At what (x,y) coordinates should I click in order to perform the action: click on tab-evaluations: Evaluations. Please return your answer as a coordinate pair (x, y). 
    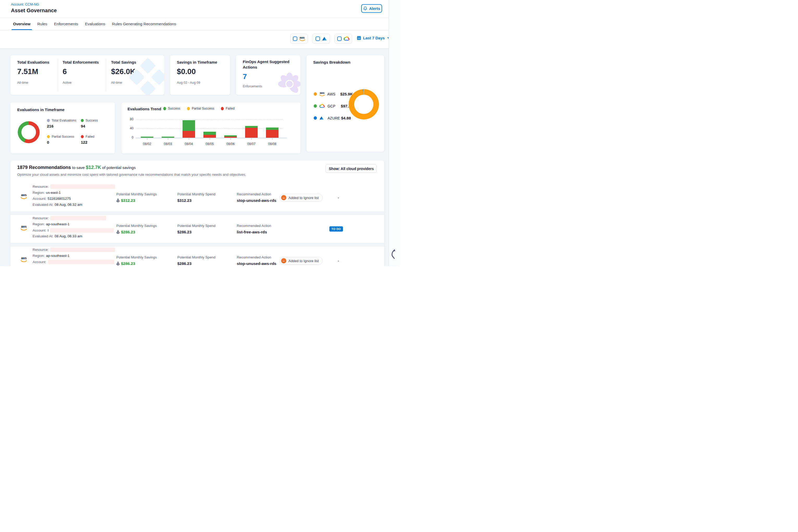
    Looking at the image, I should click on (95, 24).